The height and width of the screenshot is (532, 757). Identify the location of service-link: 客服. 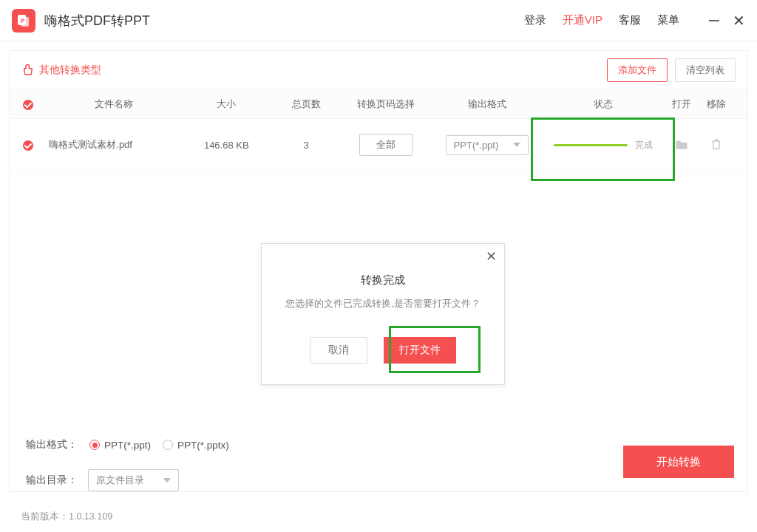
(630, 21).